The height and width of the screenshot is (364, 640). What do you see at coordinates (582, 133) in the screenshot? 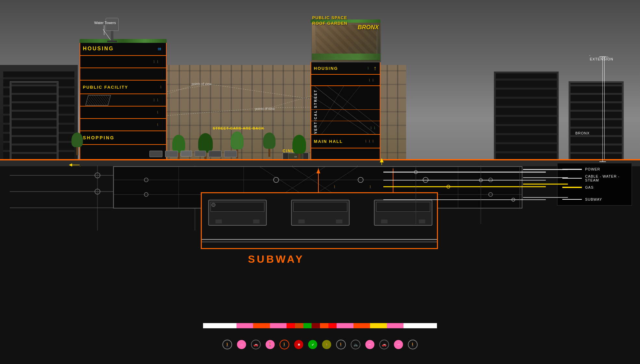
I see `bronx-label: BRONX` at bounding box center [582, 133].